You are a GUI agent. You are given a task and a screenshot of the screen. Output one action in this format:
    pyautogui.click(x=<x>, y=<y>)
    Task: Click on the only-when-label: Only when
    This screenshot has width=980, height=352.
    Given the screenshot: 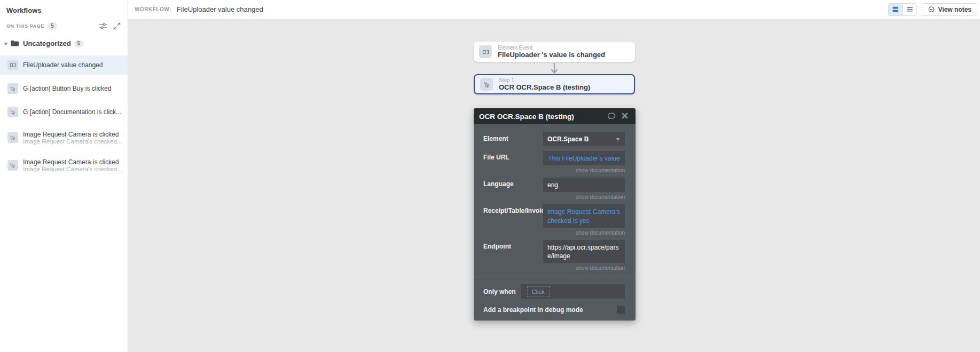 What is the action you would take?
    pyautogui.click(x=500, y=292)
    